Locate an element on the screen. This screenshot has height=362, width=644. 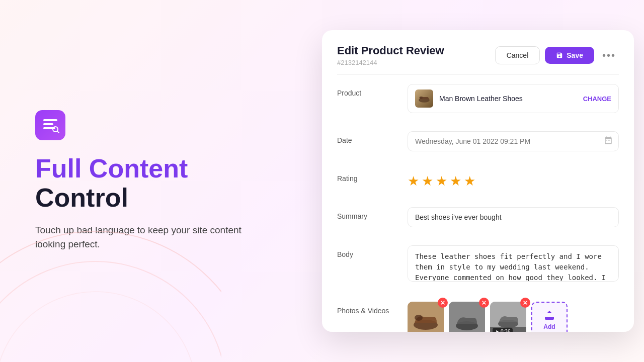
product-label: Product is located at coordinates (367, 90).